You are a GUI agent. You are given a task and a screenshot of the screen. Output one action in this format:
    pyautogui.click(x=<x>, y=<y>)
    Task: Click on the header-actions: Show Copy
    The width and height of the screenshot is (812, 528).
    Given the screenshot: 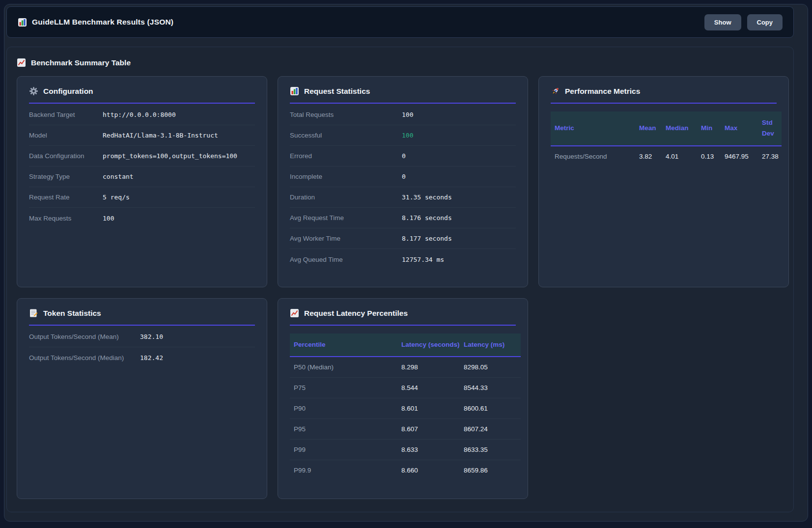 What is the action you would take?
    pyautogui.click(x=744, y=23)
    